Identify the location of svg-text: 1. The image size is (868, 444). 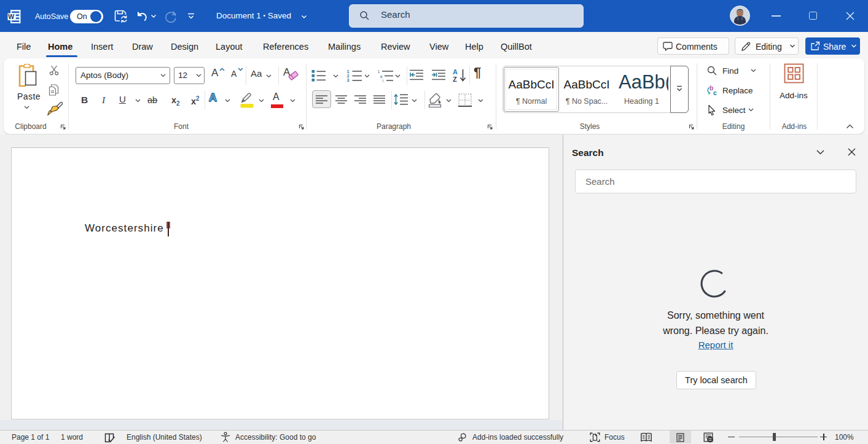
(379, 71).